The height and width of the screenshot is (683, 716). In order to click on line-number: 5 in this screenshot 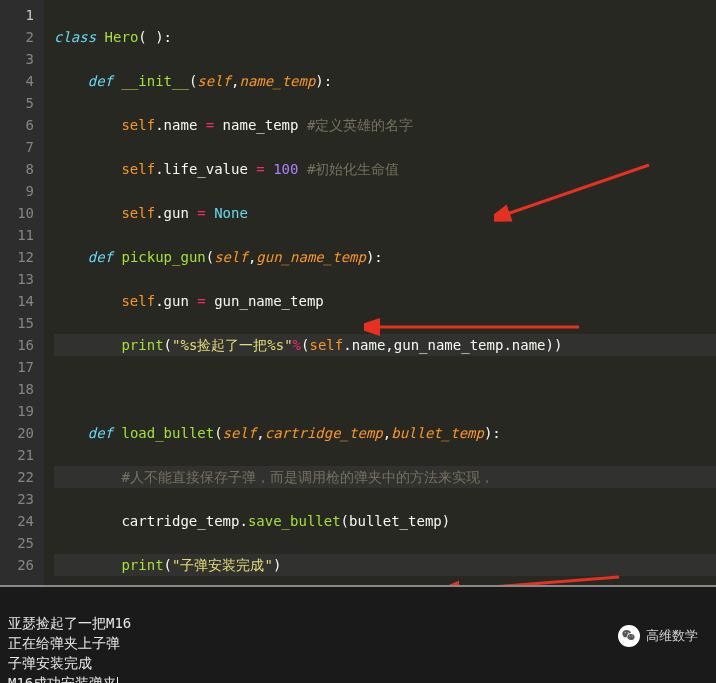, I will do `click(20, 103)`.